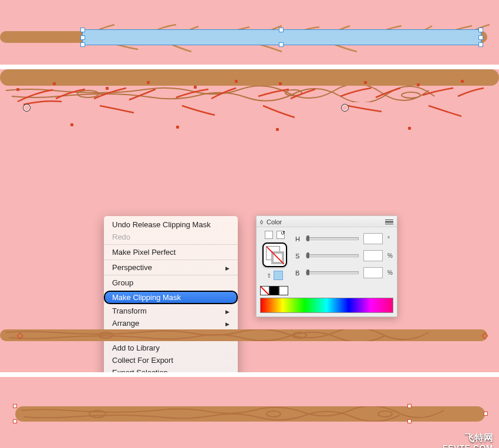  I want to click on color-panel-header: ◊ Color, so click(326, 222).